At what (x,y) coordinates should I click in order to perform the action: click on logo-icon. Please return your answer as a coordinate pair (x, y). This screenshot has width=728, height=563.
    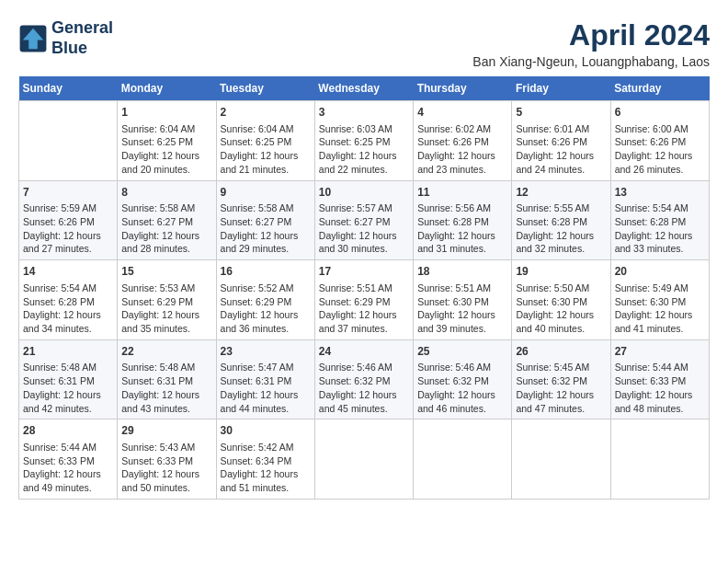
    Looking at the image, I should click on (33, 39).